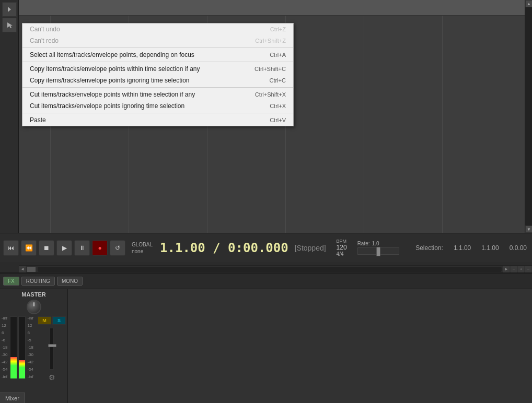 The image size is (532, 403). I want to click on mono-button: MONO, so click(70, 281).